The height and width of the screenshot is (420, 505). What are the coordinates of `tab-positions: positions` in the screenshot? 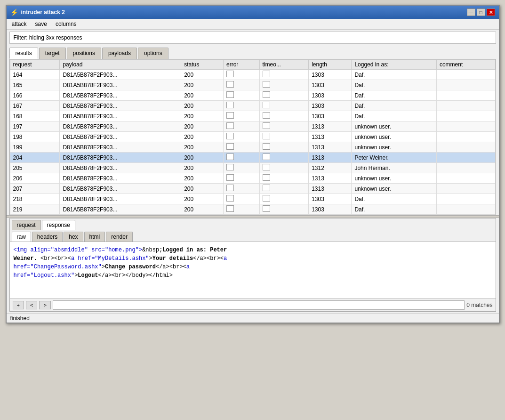 It's located at (84, 53).